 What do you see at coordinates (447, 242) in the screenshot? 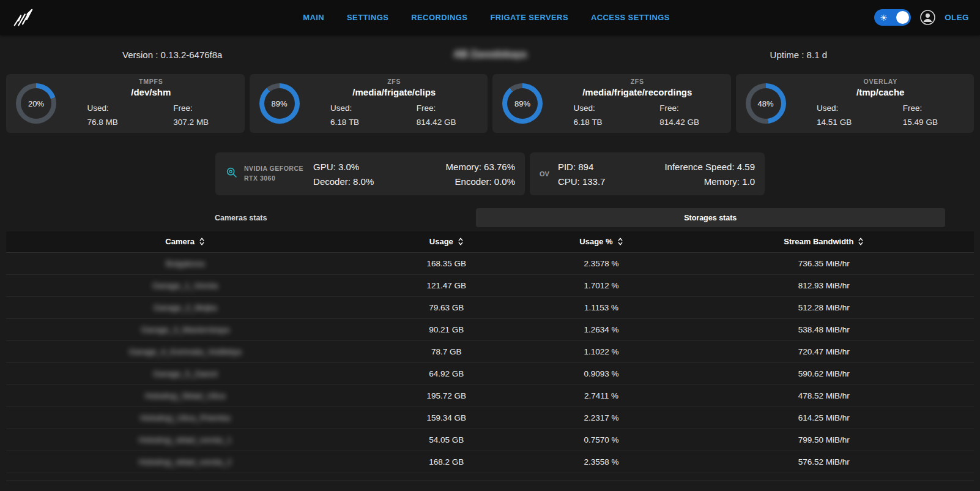
I see `table-column-header: Usage` at bounding box center [447, 242].